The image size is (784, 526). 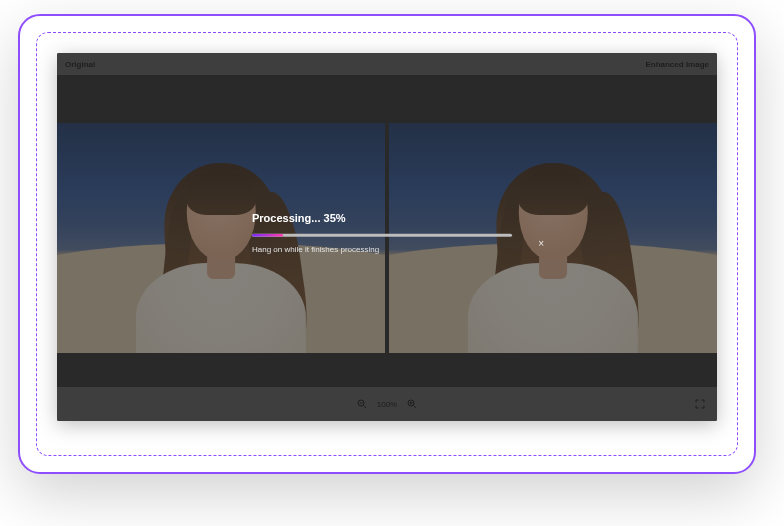 I want to click on original-label: Original, so click(x=80, y=64).